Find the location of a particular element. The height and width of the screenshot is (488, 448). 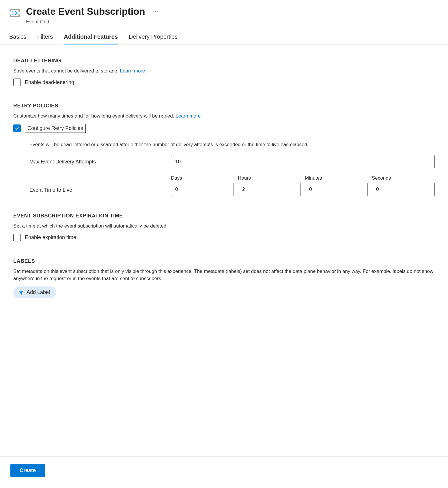

create-button: Create is located at coordinates (28, 471).